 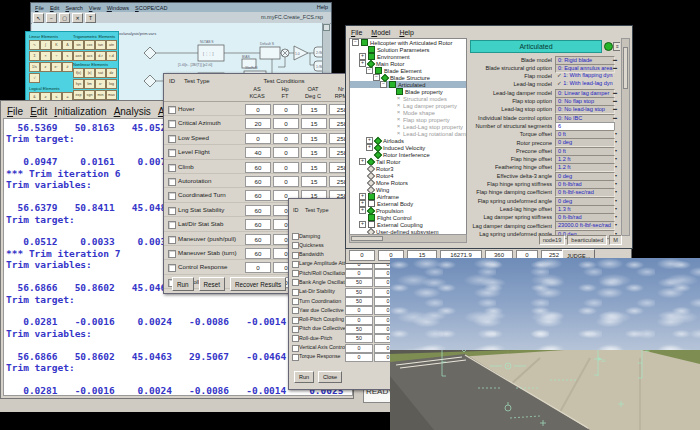 What do you see at coordinates (408, 154) in the screenshot?
I see `tree-item: Rotor Interference` at bounding box center [408, 154].